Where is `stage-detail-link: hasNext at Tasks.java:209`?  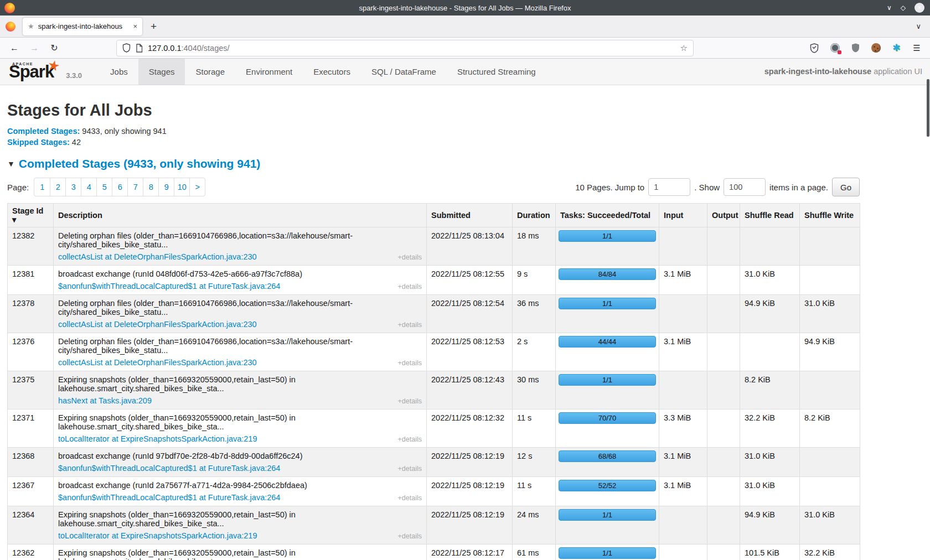 stage-detail-link: hasNext at Tasks.java:209 is located at coordinates (105, 401).